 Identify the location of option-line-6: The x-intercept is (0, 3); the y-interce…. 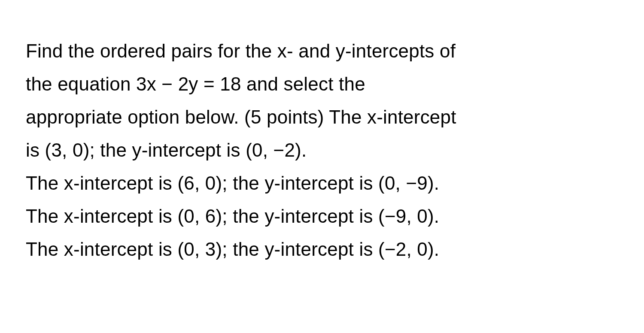
(322, 216).